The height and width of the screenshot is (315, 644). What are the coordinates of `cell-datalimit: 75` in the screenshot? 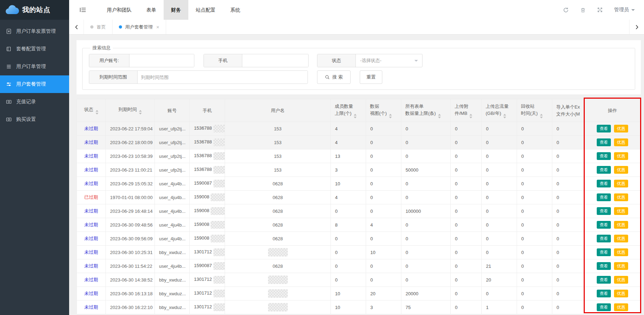 It's located at (426, 307).